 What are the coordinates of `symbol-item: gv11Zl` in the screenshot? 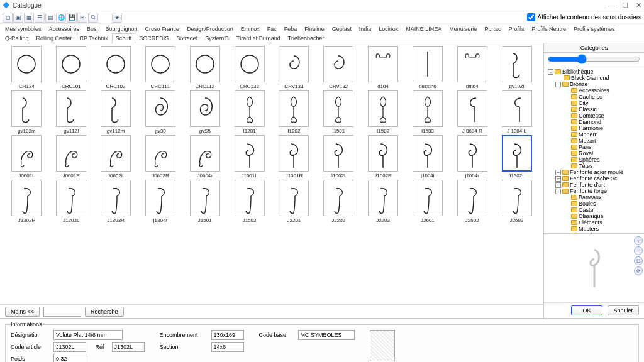 It's located at (72, 112).